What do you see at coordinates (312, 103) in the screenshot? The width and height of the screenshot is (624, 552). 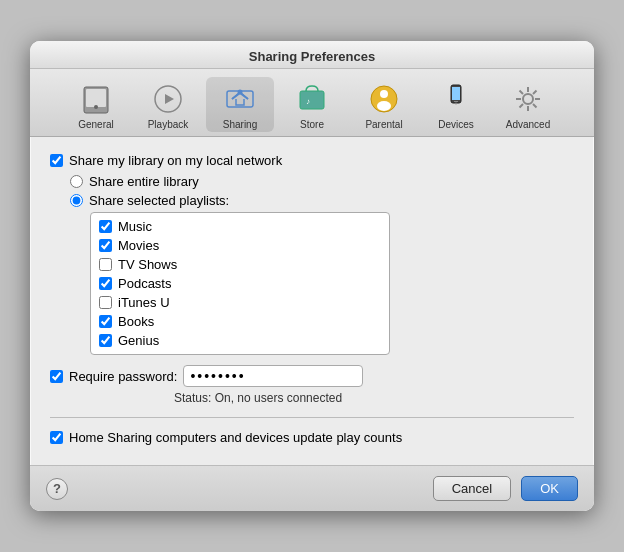 I see `toolbar: General Playback` at bounding box center [312, 103].